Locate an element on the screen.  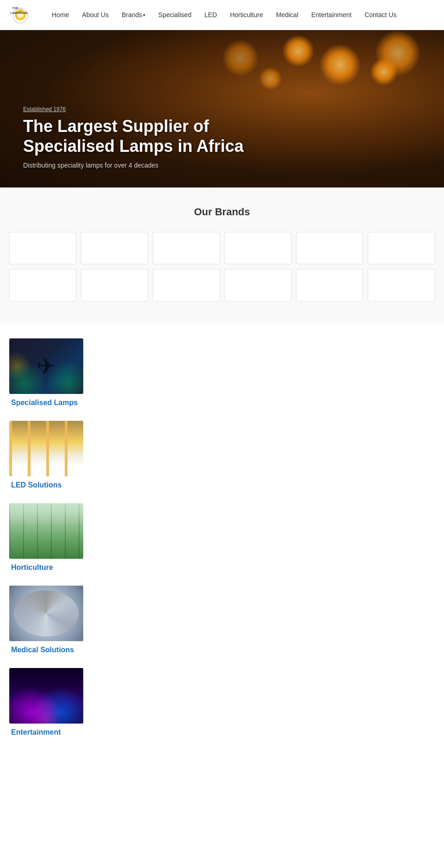
product-label-horticulture: Horticulture is located at coordinates (31, 568).